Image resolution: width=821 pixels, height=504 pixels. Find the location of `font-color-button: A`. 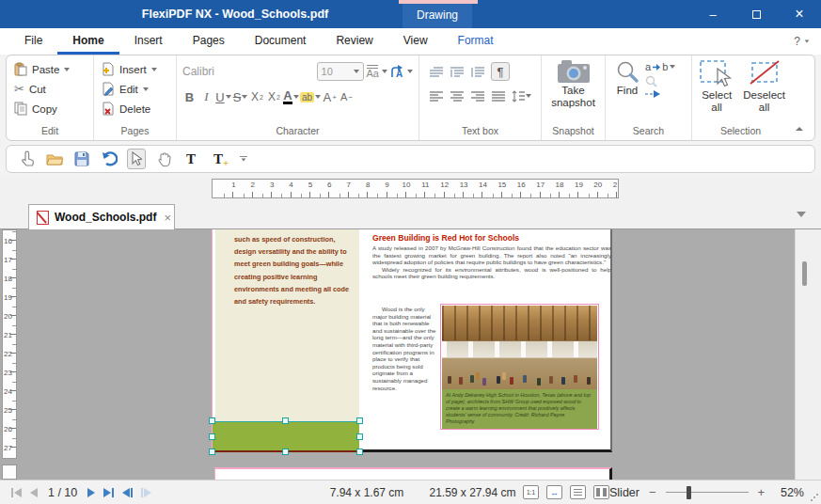

font-color-button: A is located at coordinates (292, 97).